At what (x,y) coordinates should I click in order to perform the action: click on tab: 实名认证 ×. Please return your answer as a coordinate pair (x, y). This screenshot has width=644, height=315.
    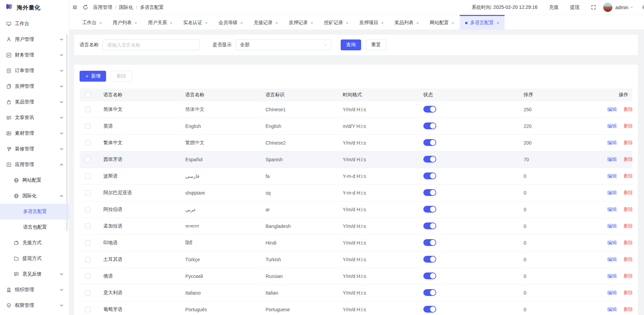
    Looking at the image, I should click on (196, 22).